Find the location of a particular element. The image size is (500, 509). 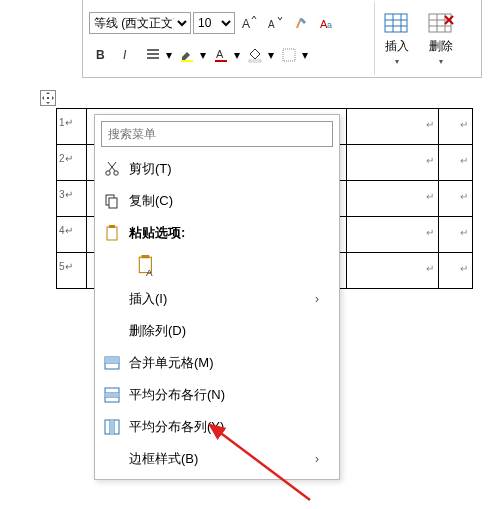

insert-label: 插入 is located at coordinates (397, 46).